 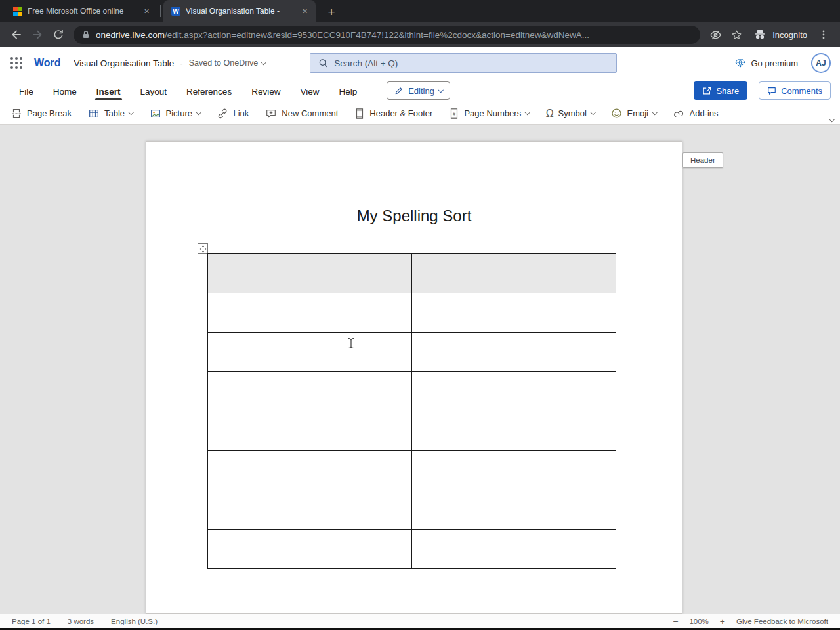 I want to click on page-header-tag-button: Header, so click(x=703, y=160).